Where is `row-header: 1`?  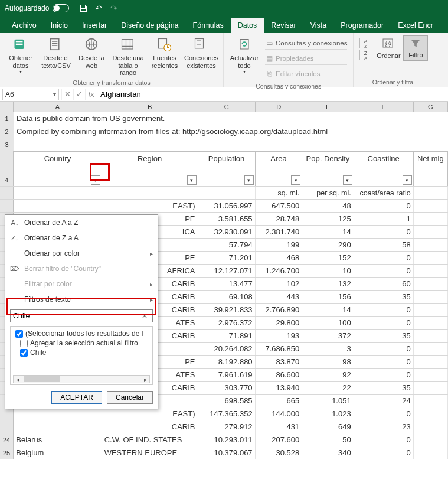
row-header: 1 is located at coordinates (7, 118).